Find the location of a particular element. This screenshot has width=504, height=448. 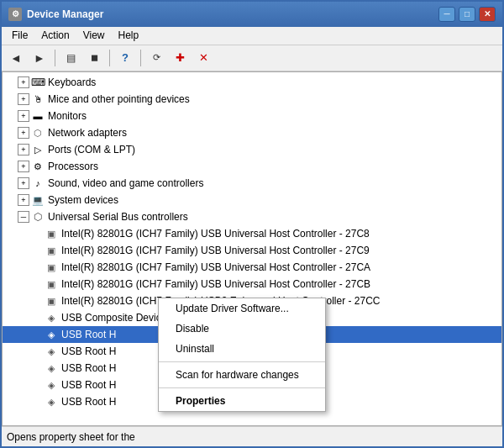

ports-icon: ▷ is located at coordinates (38, 150).